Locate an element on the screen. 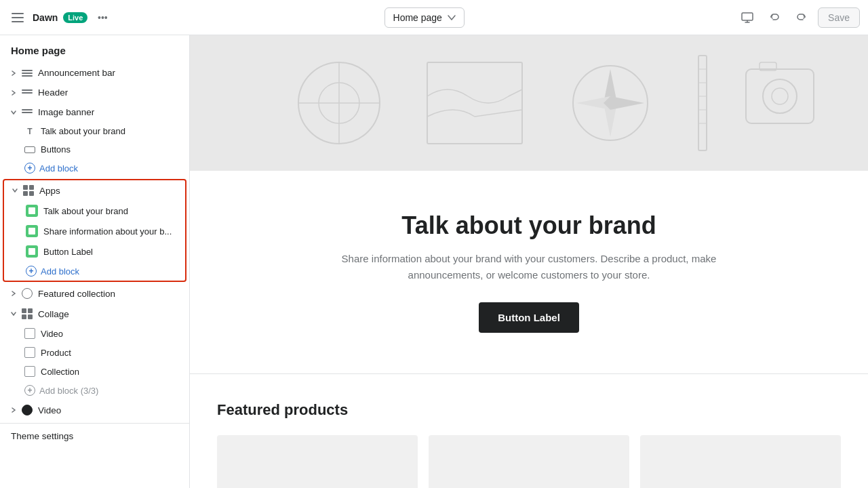 The image size is (868, 488). product-grid is located at coordinates (529, 462).